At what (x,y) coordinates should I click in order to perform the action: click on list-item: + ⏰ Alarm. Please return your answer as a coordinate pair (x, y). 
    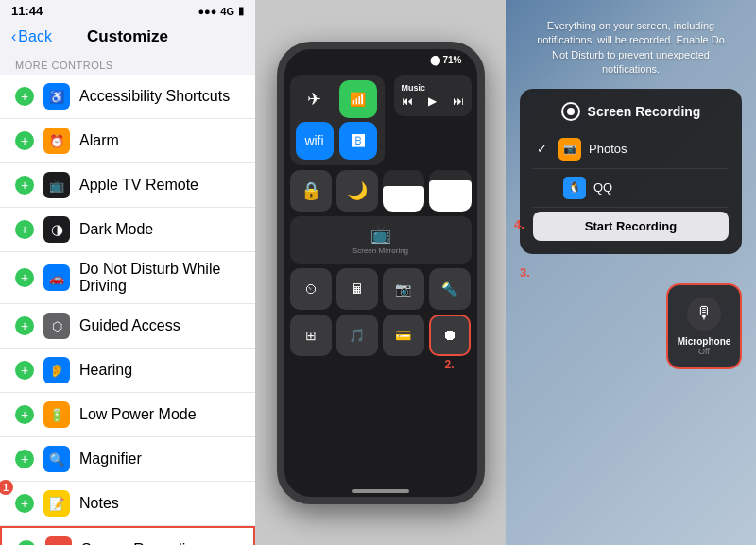
    Looking at the image, I should click on (128, 142).